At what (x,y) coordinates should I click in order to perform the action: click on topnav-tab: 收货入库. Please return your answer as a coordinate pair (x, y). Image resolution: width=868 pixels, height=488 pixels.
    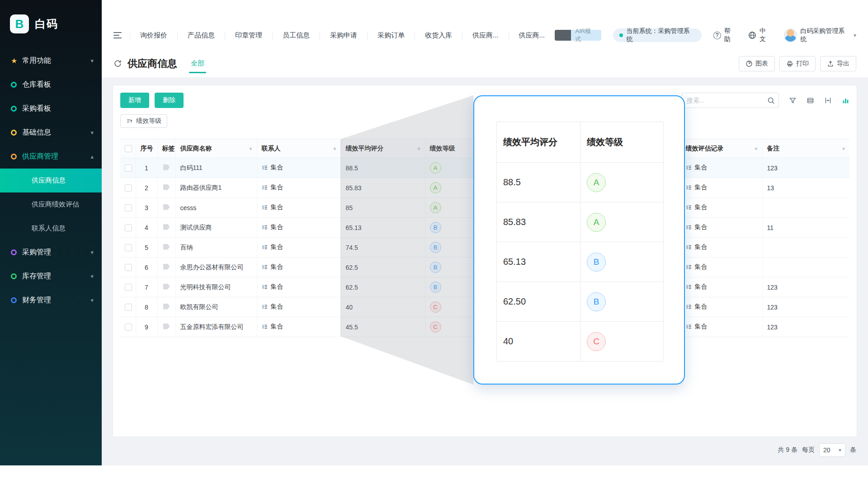
    Looking at the image, I should click on (439, 35).